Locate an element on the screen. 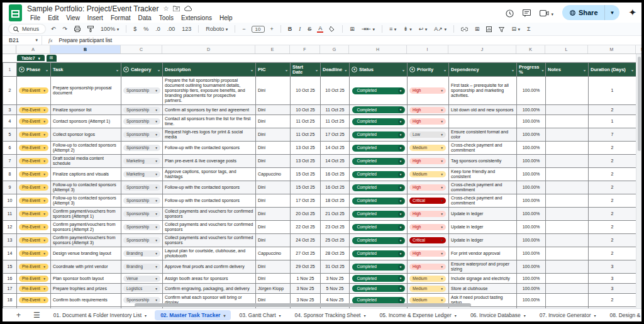 This screenshot has height=324, width=644. format-currency-button: $ is located at coordinates (135, 29).